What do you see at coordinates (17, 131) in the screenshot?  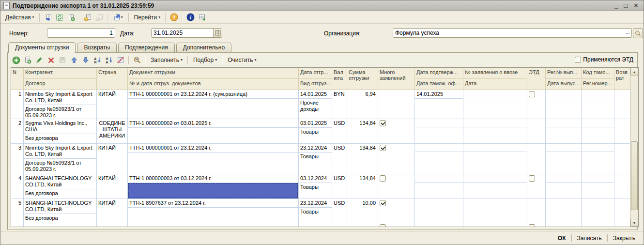 I see `cell-row-number: 2` at bounding box center [17, 131].